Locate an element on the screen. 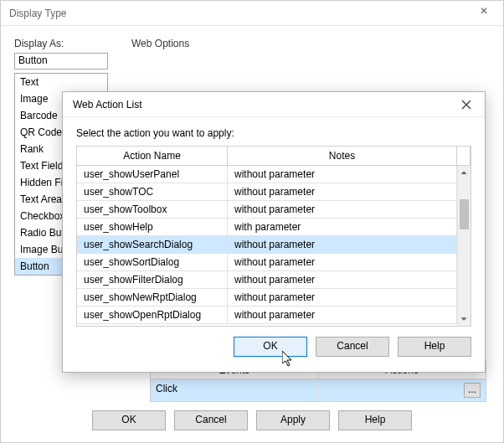 The image size is (504, 443). modal-close-button is located at coordinates (466, 105).